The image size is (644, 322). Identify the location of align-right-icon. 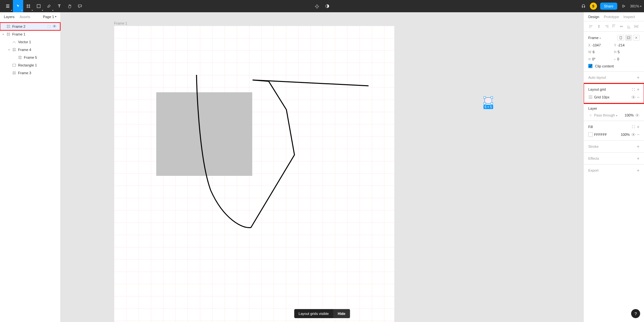
(606, 26).